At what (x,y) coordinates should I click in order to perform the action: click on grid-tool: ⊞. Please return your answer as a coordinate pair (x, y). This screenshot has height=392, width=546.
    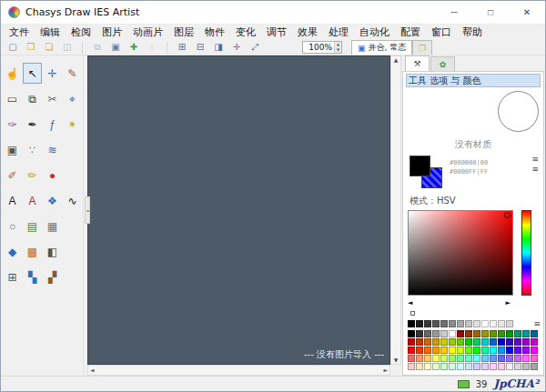
    Looking at the image, I should click on (13, 276).